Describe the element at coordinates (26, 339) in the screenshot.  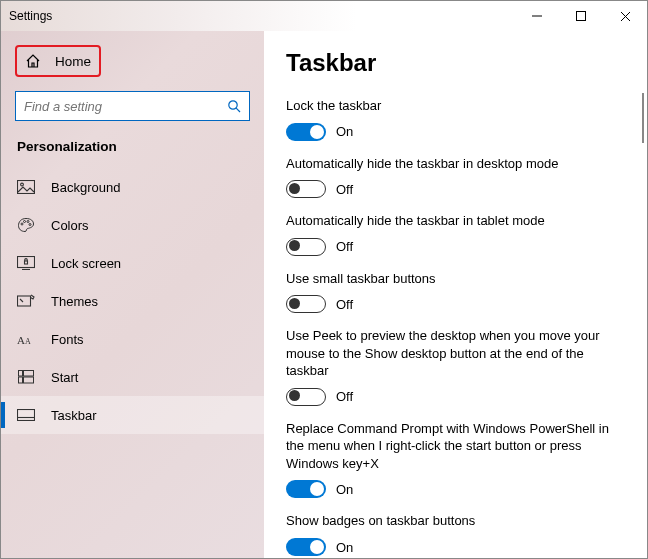
I see `fonts-icon: AA` at that location.